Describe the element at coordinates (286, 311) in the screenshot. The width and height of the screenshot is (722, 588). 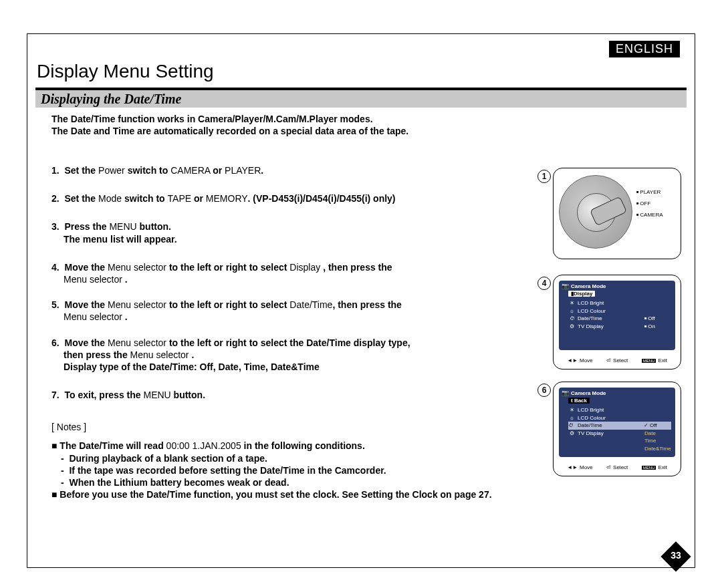
I see `step-5: 5. Move the Menu selector to the left or…` at that location.